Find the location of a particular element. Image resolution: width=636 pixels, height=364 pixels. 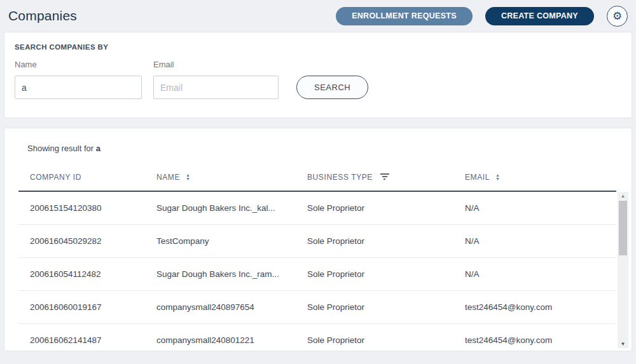

name-field-label: Name is located at coordinates (78, 65).